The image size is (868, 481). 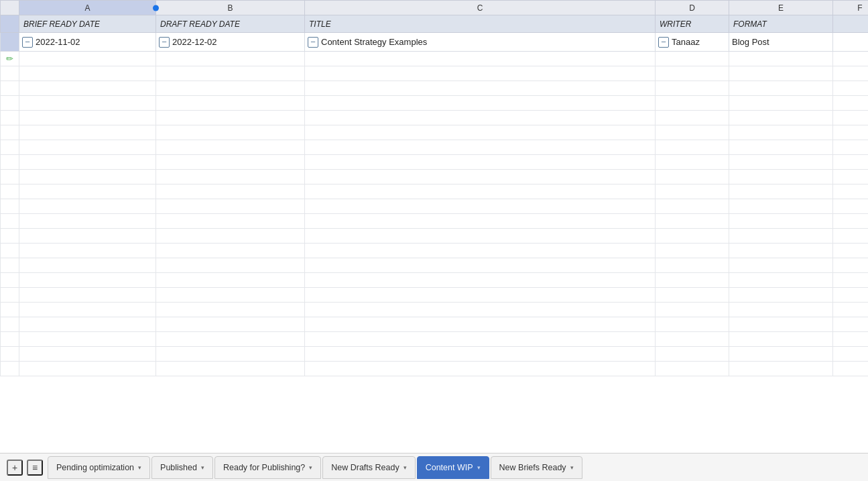 I want to click on col-label-extra, so click(x=851, y=24).